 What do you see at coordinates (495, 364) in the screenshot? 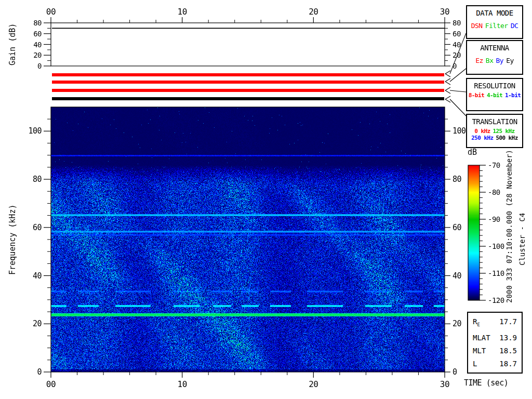
I see `ephemeris-row-l: L18.7` at bounding box center [495, 364].